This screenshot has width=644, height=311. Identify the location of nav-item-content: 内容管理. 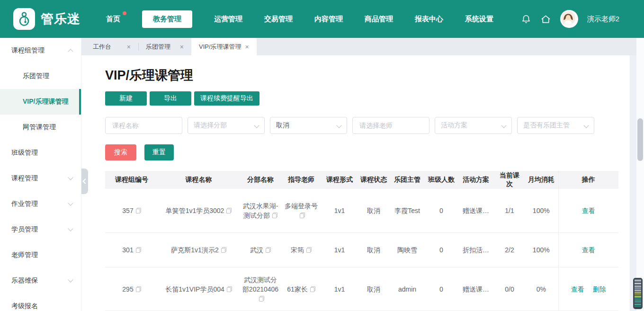
(329, 19).